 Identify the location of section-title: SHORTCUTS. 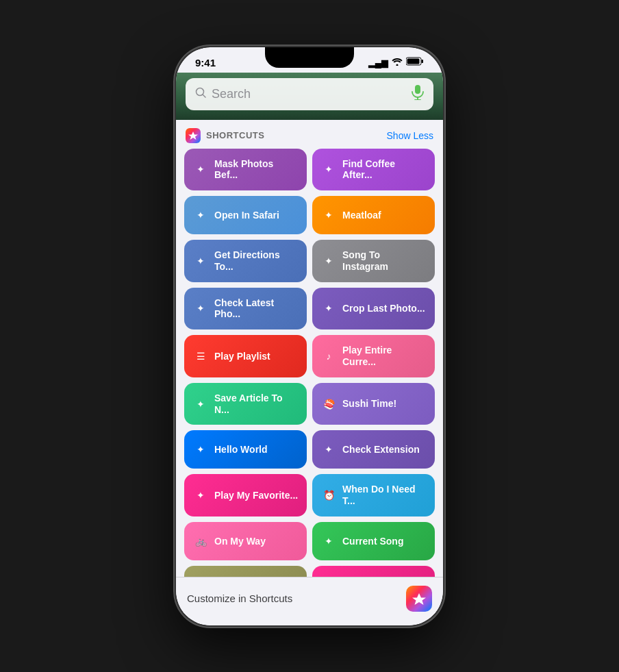
(236, 136).